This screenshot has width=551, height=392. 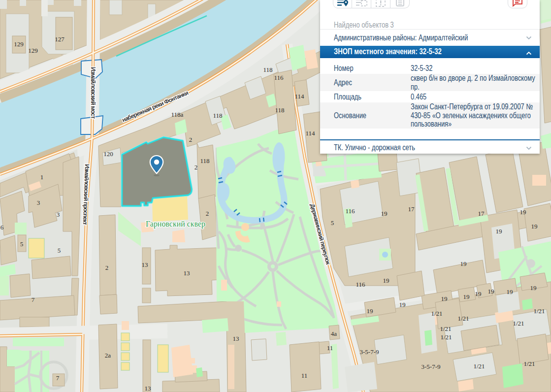 I want to click on svg-text: 120, so click(x=108, y=154).